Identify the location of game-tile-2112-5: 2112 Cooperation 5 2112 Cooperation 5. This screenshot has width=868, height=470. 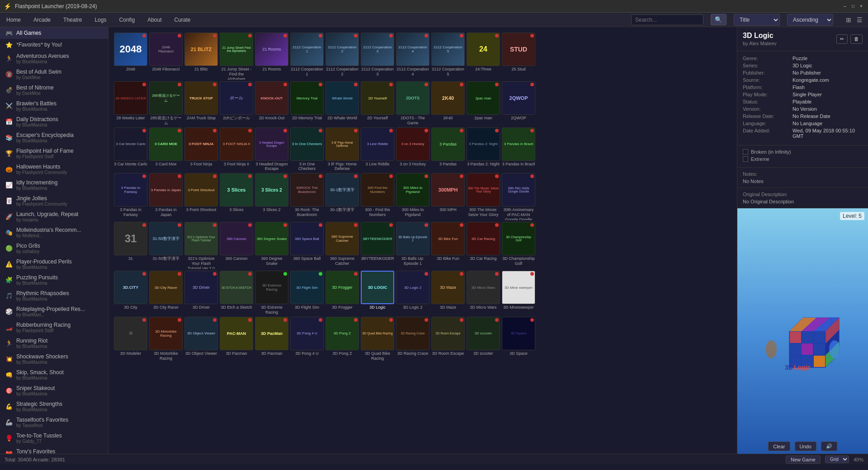
(448, 56).